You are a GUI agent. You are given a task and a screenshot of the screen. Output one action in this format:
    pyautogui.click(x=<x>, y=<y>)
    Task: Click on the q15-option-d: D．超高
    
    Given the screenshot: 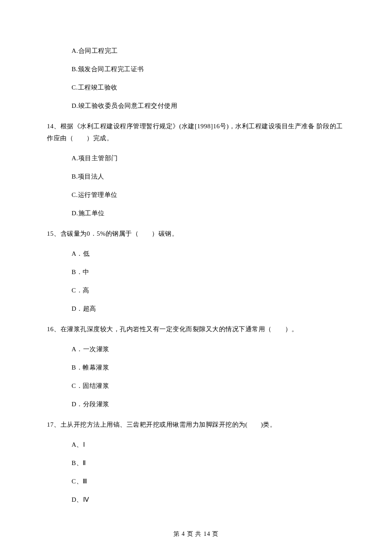 What is the action you would take?
    pyautogui.click(x=208, y=309)
    